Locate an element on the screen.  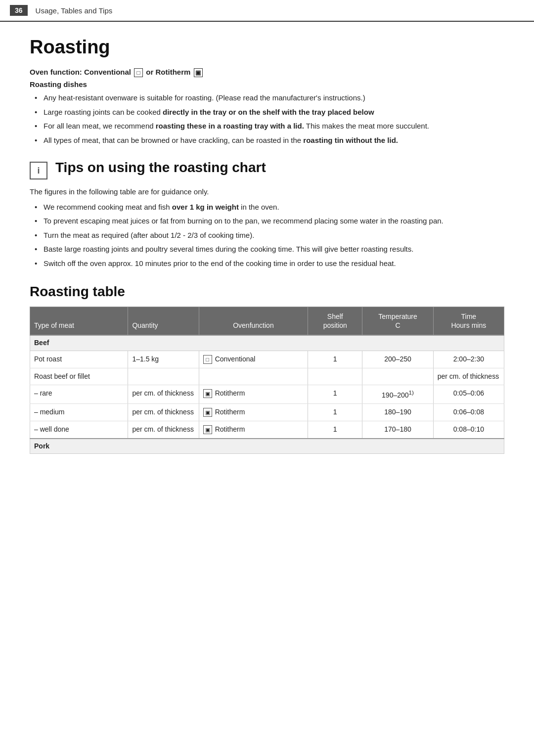
time-rare: 0:05–0:06 is located at coordinates (469, 395).